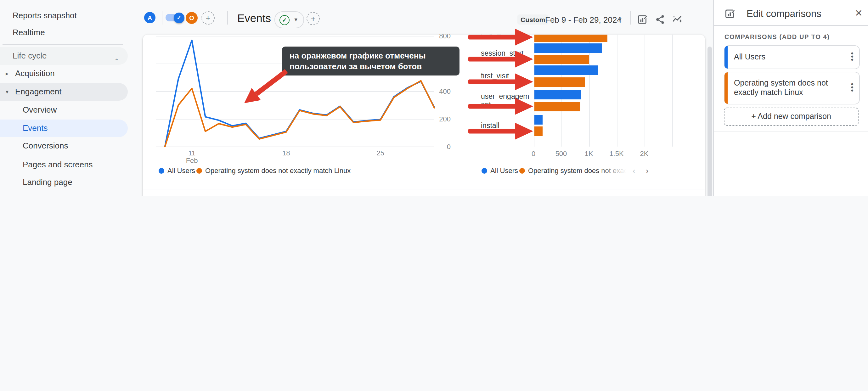  What do you see at coordinates (566, 70) in the screenshot?
I see `bar-first_visit-all-users` at bounding box center [566, 70].